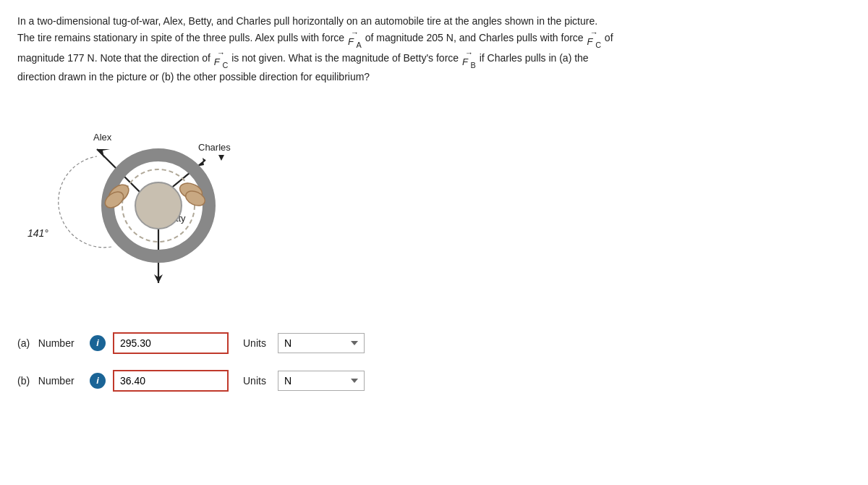 Image resolution: width=868 pixels, height=485 pixels. What do you see at coordinates (609, 38) in the screenshot?
I see `line2-part3: of` at bounding box center [609, 38].